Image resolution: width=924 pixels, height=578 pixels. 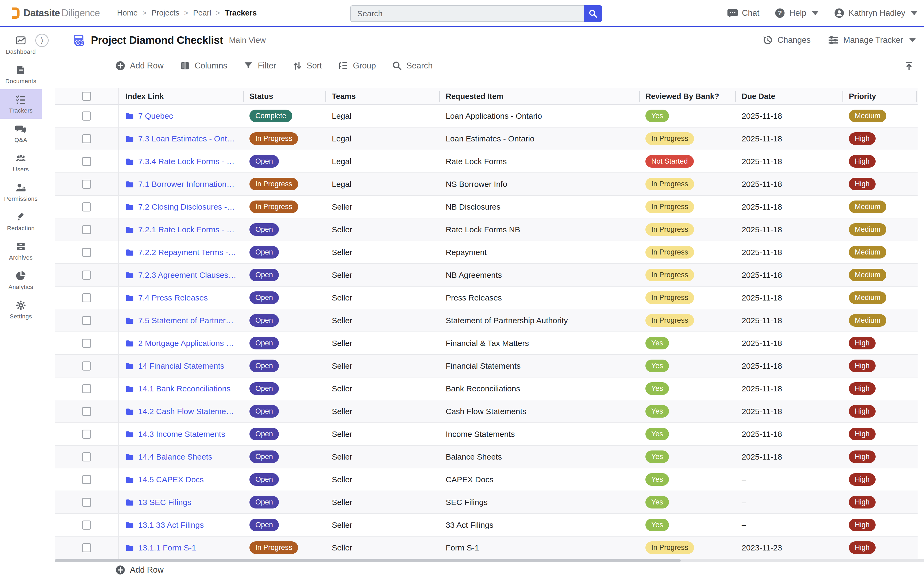 What do you see at coordinates (181, 207) in the screenshot?
I see `index-link: 7.2 Closing Disclosures - …` at bounding box center [181, 207].